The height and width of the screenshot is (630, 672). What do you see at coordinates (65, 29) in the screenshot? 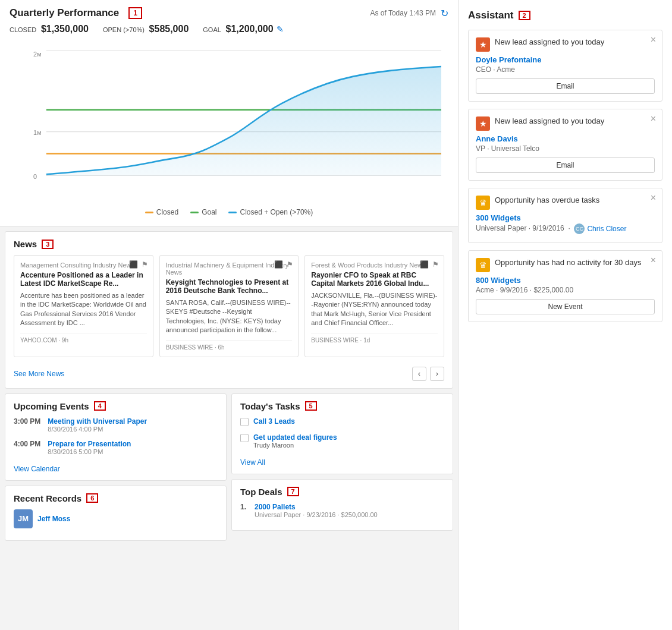
I see `closed-value: $1,350,000` at bounding box center [65, 29].